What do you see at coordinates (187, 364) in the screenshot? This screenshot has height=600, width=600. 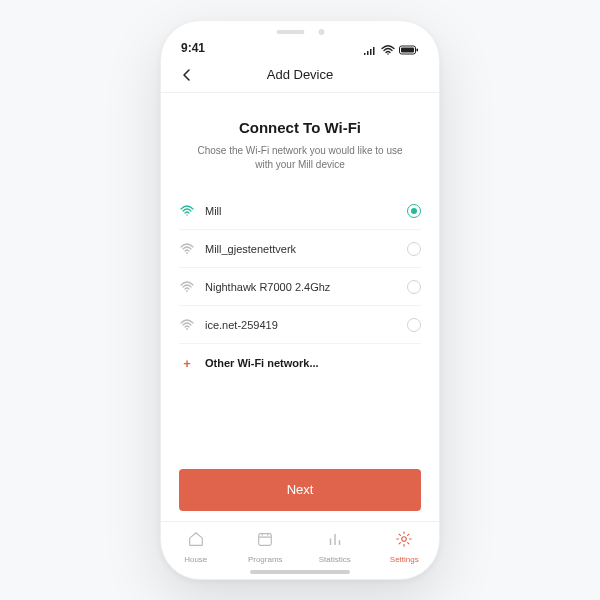 I see `plus-icon: +` at bounding box center [187, 364].